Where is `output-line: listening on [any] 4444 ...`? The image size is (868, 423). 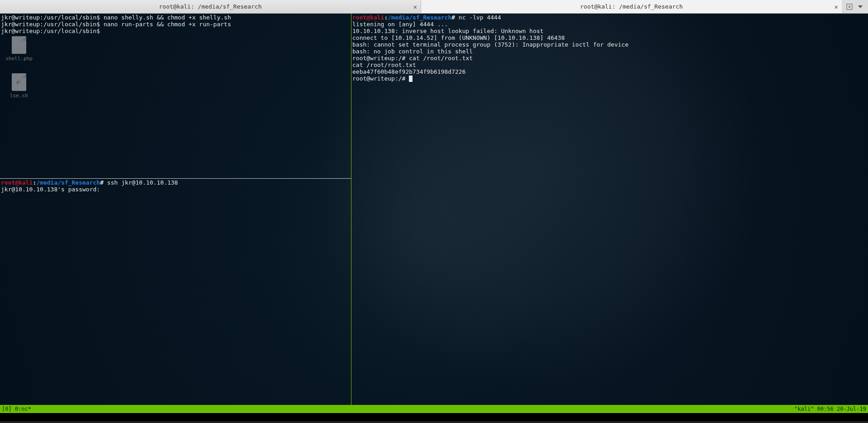 output-line: listening on [any] 4444 ... is located at coordinates (400, 24).